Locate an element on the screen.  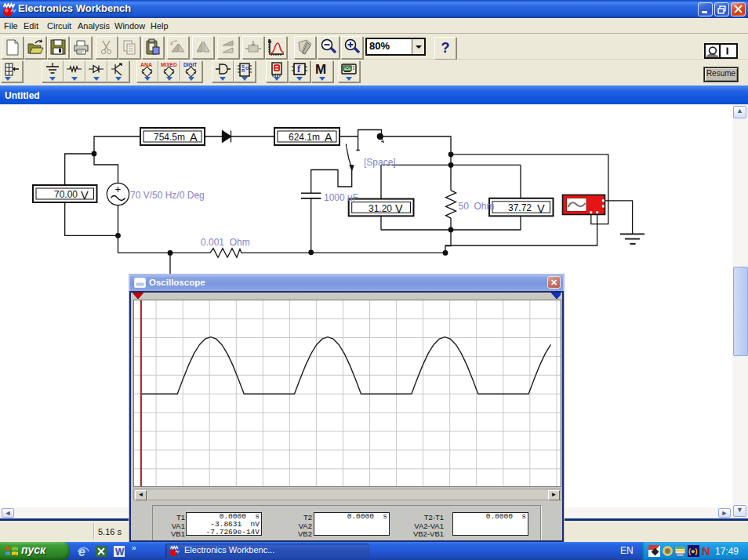
svg-text: 0.001 Ohm is located at coordinates (226, 242).